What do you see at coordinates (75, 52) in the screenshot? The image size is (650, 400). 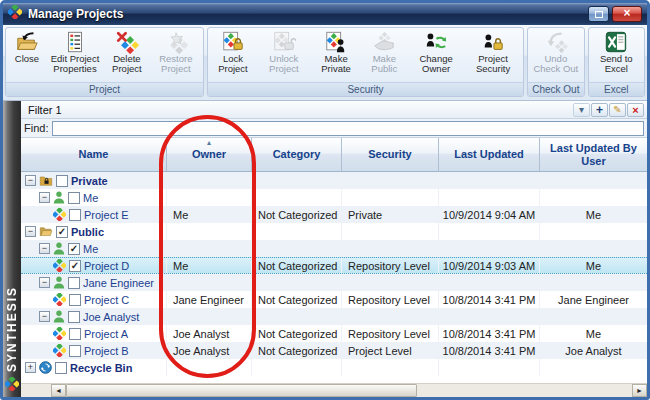 I see `edit-project-properties-button: Edit Project Properties` at bounding box center [75, 52].